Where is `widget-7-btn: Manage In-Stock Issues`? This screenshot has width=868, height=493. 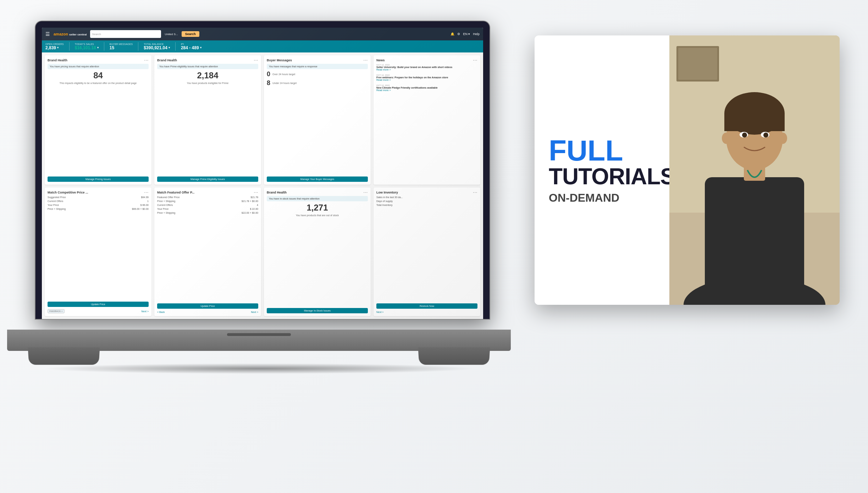 widget-7-btn: Manage In-Stock Issues is located at coordinates (317, 310).